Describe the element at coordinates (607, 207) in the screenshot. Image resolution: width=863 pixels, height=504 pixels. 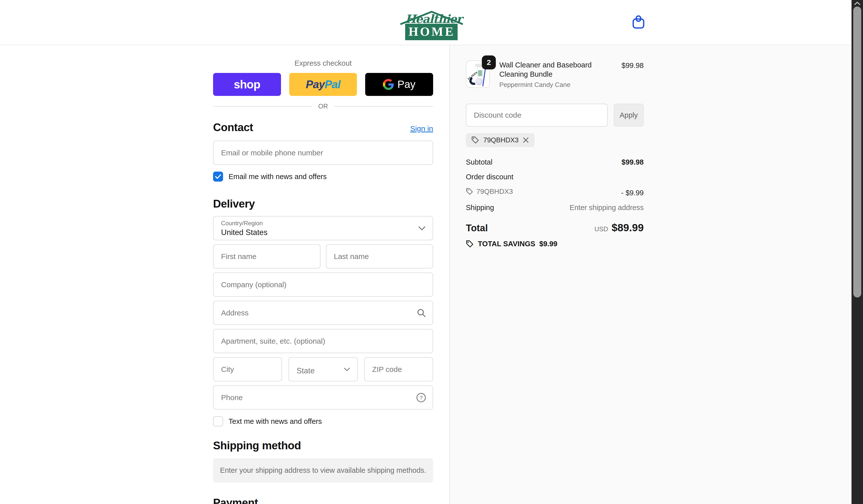
I see `shipping-value: Enter shipping address` at that location.